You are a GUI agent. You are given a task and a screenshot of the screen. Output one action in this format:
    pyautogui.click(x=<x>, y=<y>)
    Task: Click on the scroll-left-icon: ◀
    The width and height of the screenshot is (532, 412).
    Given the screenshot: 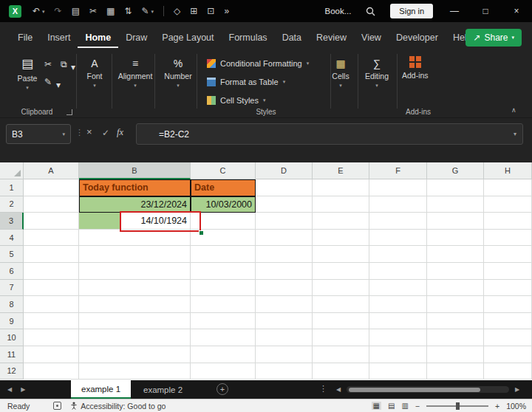 What is the action you would take?
    pyautogui.click(x=338, y=390)
    